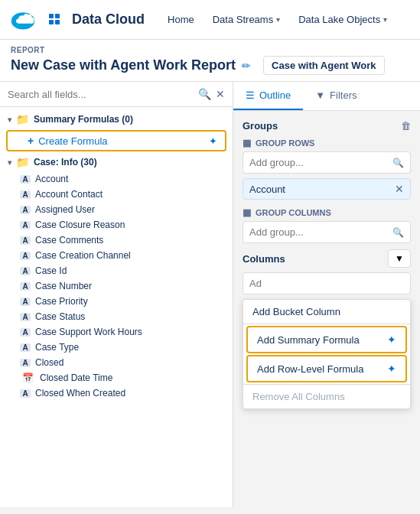 This screenshot has height=514, width=420. I want to click on groups-section: Groups 🗑, so click(327, 125).